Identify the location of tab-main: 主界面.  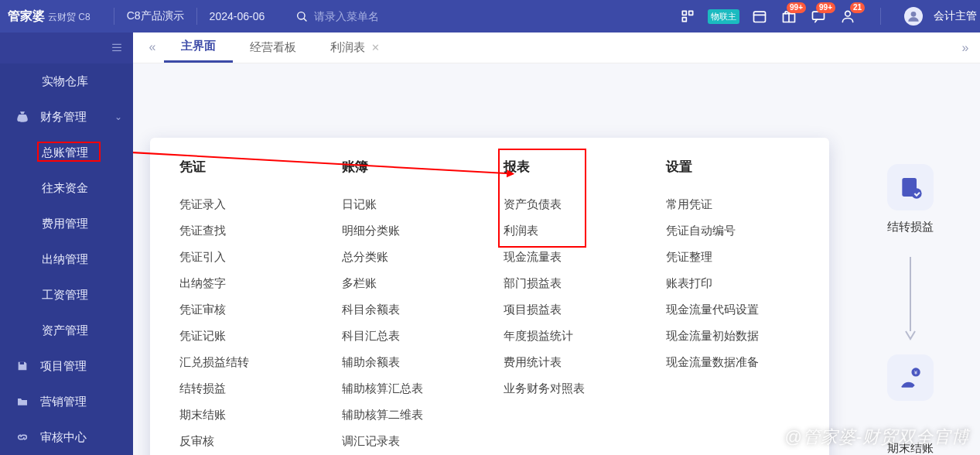
(198, 48).